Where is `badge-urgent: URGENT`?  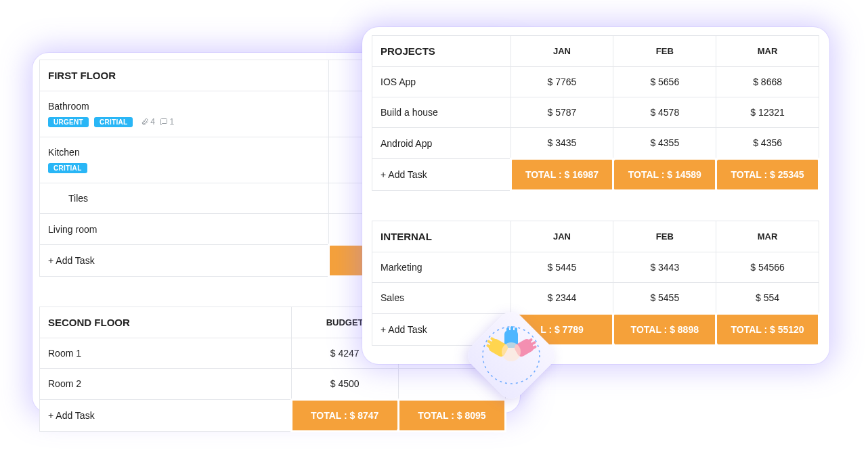
badge-urgent: URGENT is located at coordinates (68, 122).